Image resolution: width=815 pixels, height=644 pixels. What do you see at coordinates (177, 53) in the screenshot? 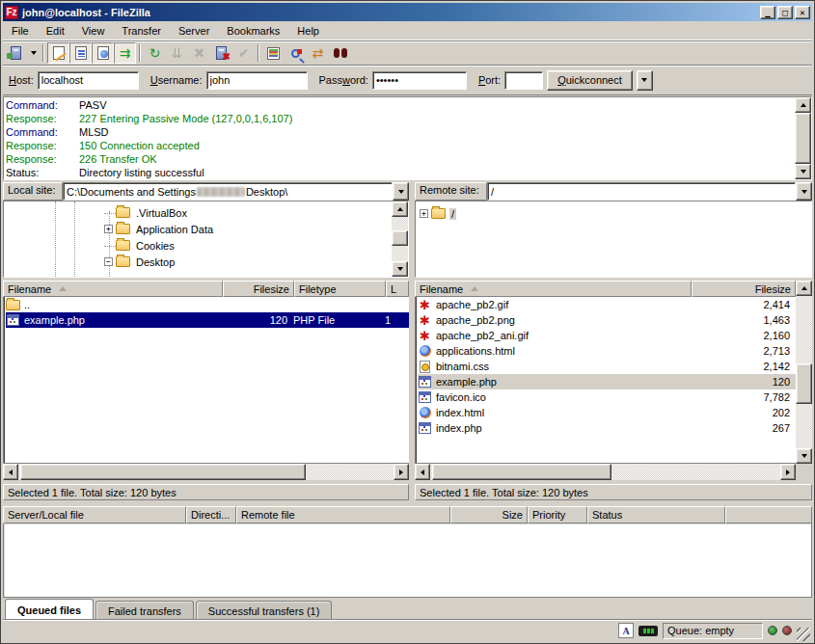
I see `process-queue-button: ⇊` at bounding box center [177, 53].